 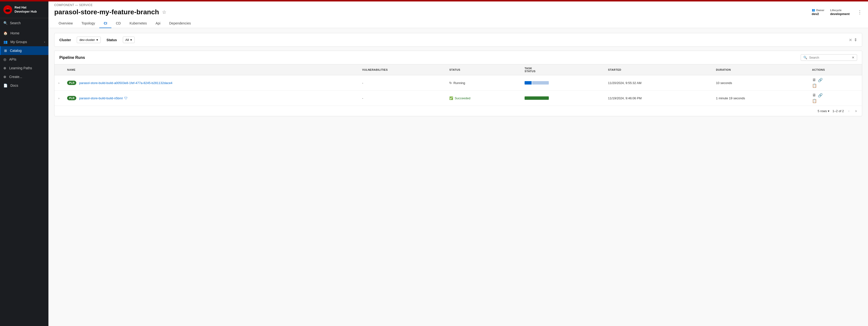 What do you see at coordinates (562, 83) in the screenshot?
I see `task-status-cell` at bounding box center [562, 83].